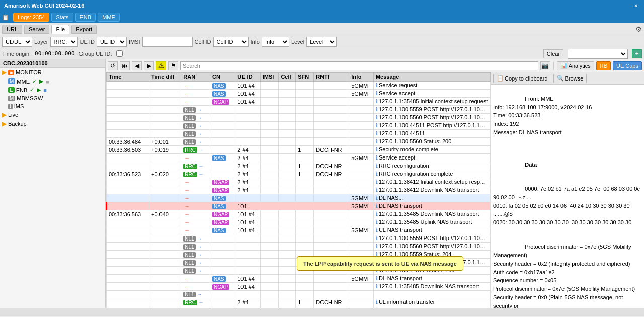 This screenshot has height=317, width=644. I want to click on settings-icon: ⚙, so click(639, 29).